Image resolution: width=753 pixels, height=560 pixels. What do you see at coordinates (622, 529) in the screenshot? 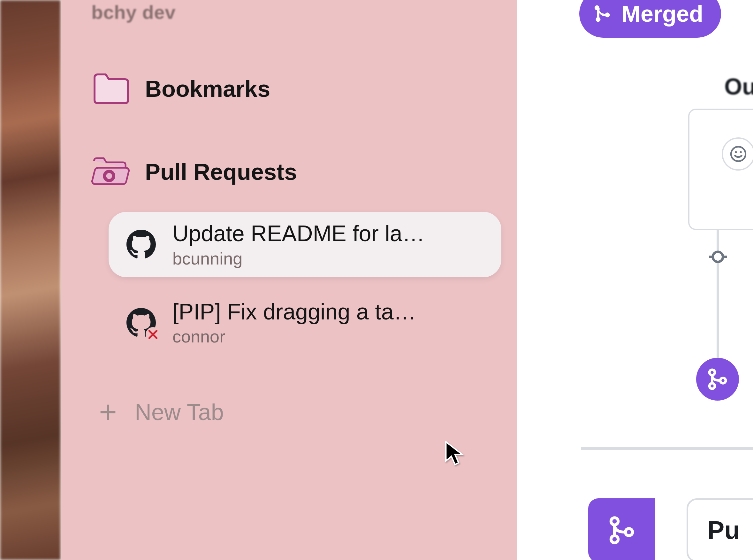
I see `merge-button` at bounding box center [622, 529].